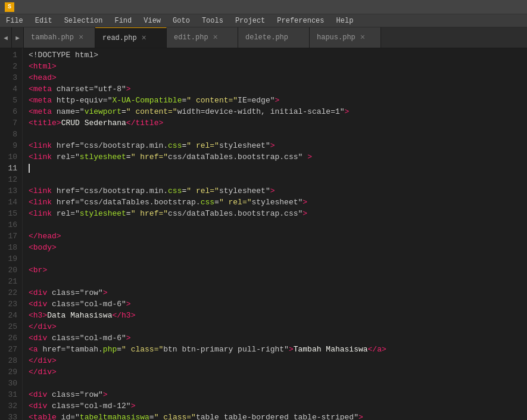 The height and width of the screenshot is (420, 527). I want to click on line-number: 7, so click(8, 123).